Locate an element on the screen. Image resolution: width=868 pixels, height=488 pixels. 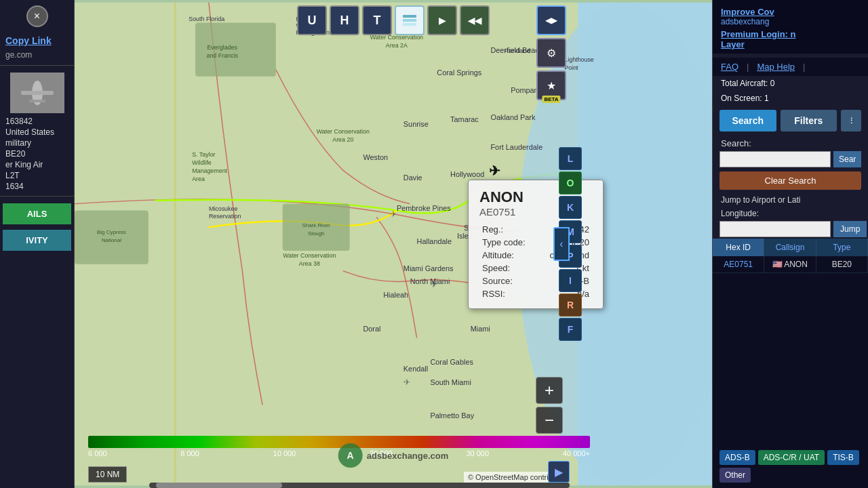
table-row: AE0751 🇺🇸 ANON BE20 is located at coordinates (791, 264).